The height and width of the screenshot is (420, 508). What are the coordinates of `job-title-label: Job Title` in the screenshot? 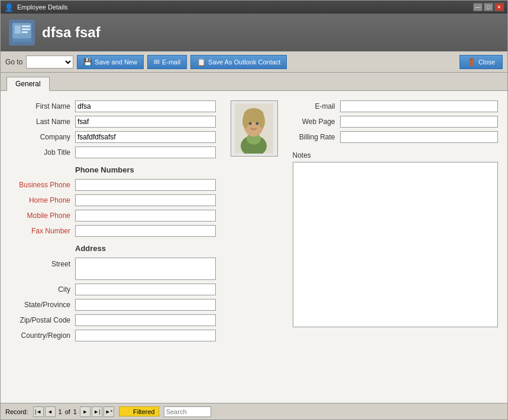 It's located at (43, 152).